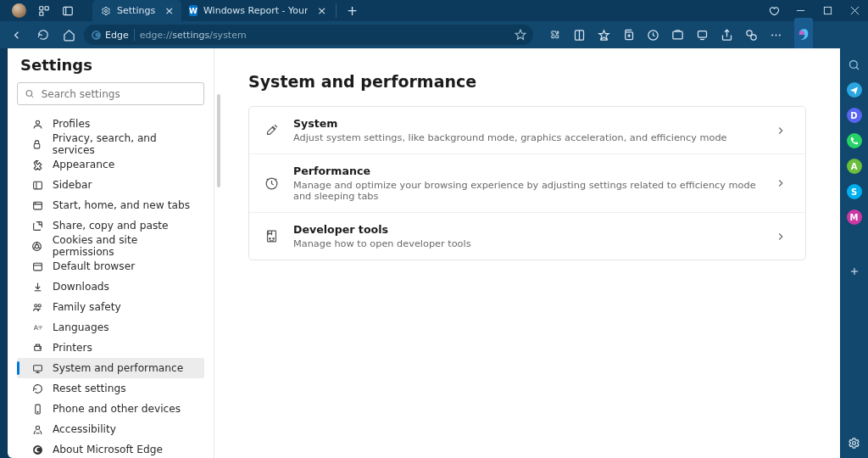  Describe the element at coordinates (110, 266) in the screenshot. I see `sidebar-item-default-browser: Default browser` at that location.